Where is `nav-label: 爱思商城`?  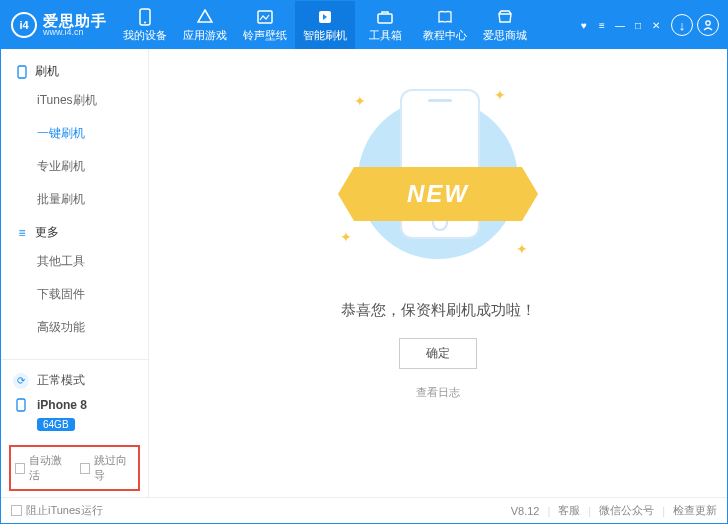
nav-label: 爱思商城 is located at coordinates (505, 36).